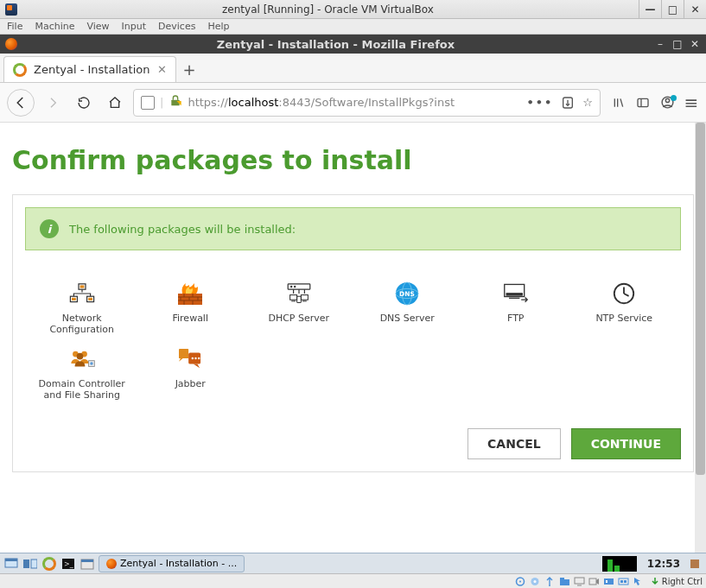 The image size is (706, 588). Describe the element at coordinates (700, 299) in the screenshot. I see `scrollbar-thumb` at that location.